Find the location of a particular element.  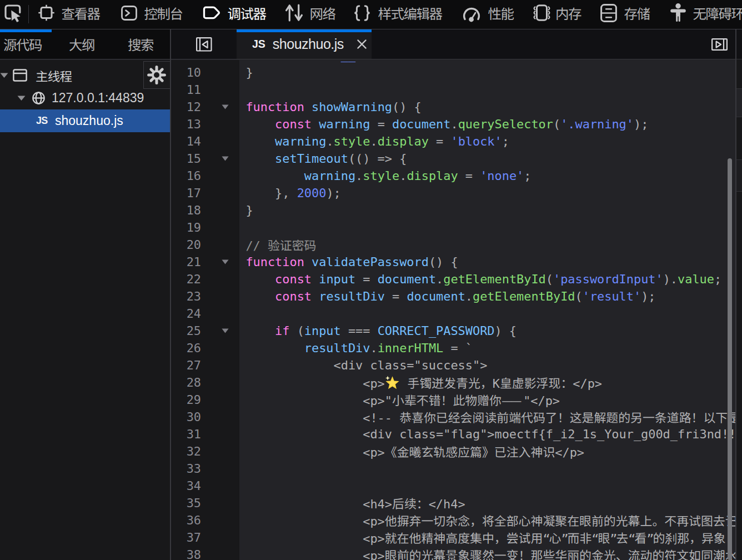

code-line-9: __ is located at coordinates (488, 62).